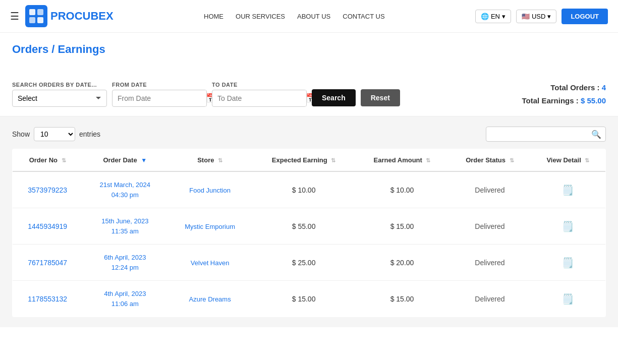  What do you see at coordinates (304, 226) in the screenshot?
I see `expected-earning-value-1: $ 55.00` at bounding box center [304, 226].